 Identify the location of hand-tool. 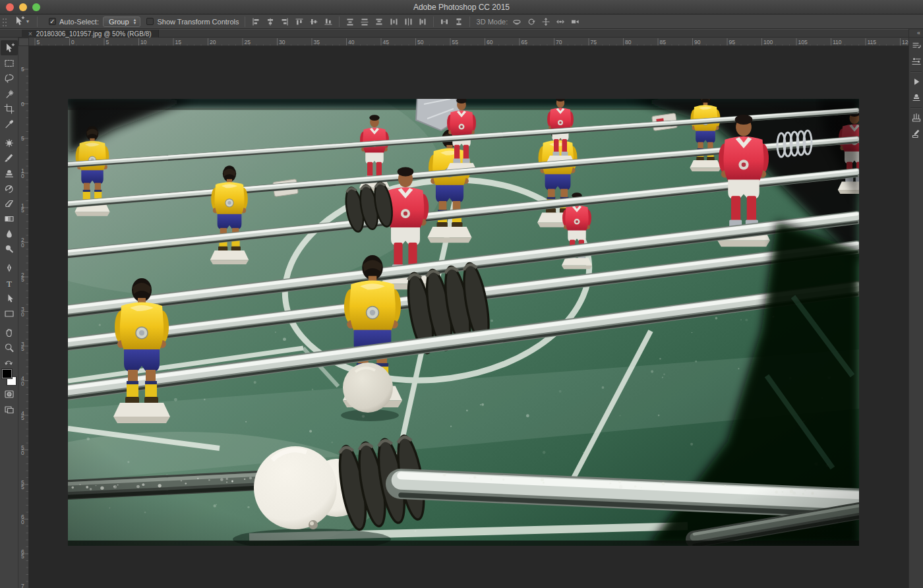
(9, 332).